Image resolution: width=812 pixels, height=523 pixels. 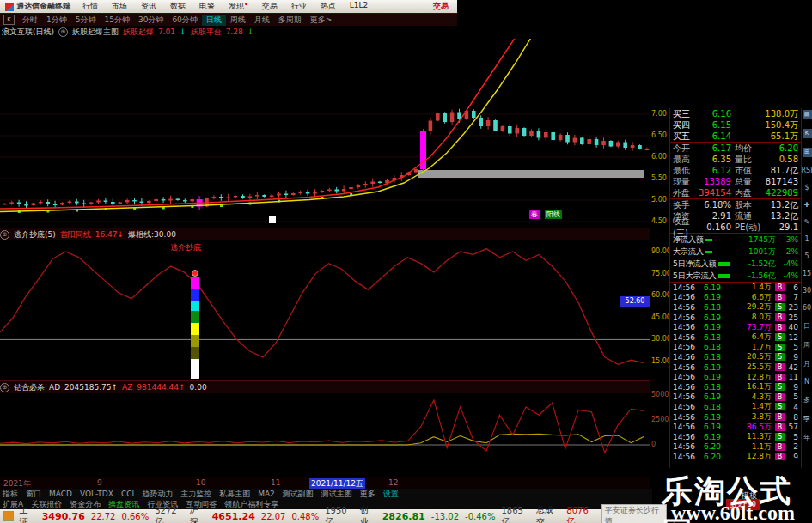 I want to click on menu-item: 市场, so click(x=119, y=7).